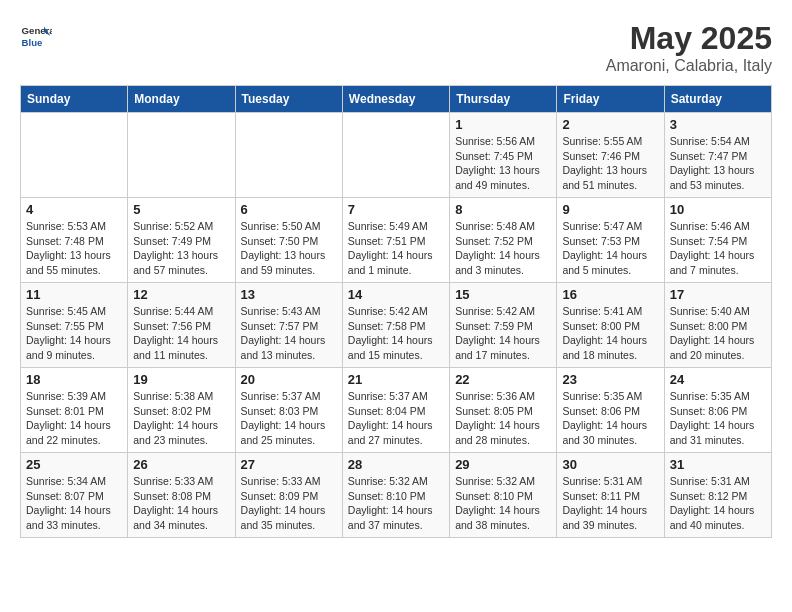  Describe the element at coordinates (503, 164) in the screenshot. I see `day-info: Sunrise: 5:56 AMSunset: 7:45 PMDaylight:…` at that location.